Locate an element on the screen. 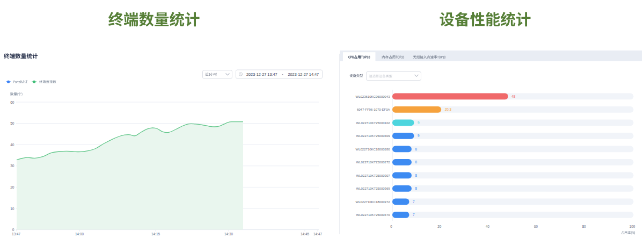  svg-text: WL022710K725000470 is located at coordinates (374, 215).